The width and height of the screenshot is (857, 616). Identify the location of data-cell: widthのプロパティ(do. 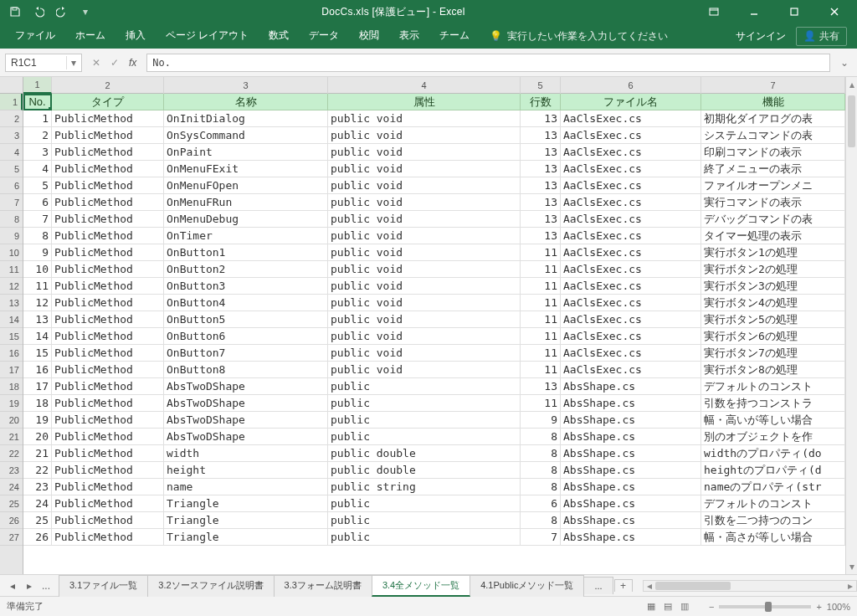
(773, 454).